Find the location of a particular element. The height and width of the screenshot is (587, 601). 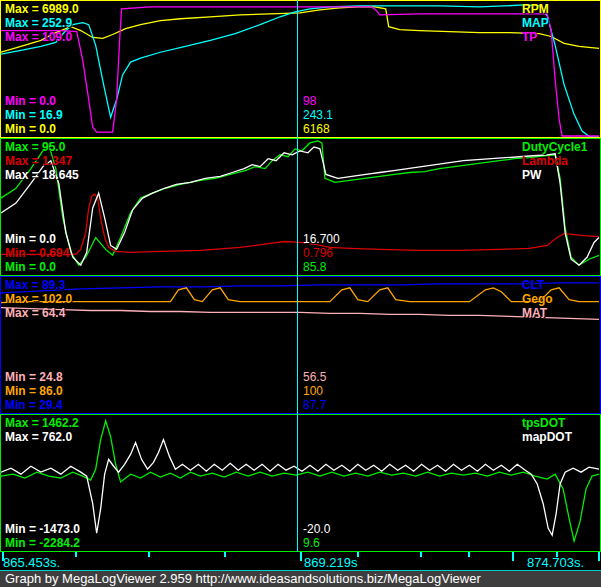

cursor-value-mapDOT: -20.0 is located at coordinates (316, 529).